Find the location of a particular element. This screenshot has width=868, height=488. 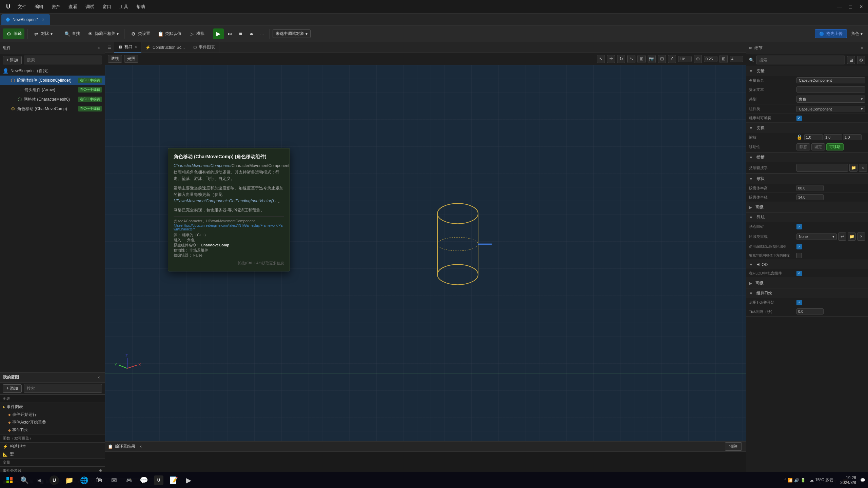

taskbar-start-button is located at coordinates (9, 480).